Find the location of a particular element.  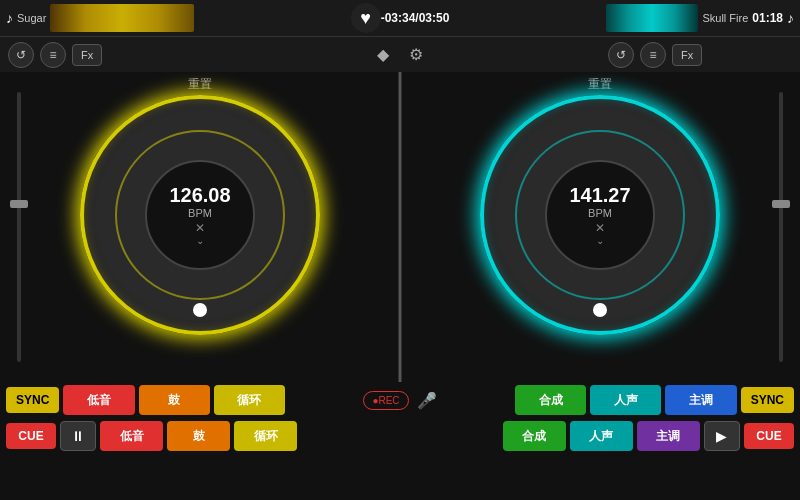

left-eq-icon: ≡ is located at coordinates (52, 55).